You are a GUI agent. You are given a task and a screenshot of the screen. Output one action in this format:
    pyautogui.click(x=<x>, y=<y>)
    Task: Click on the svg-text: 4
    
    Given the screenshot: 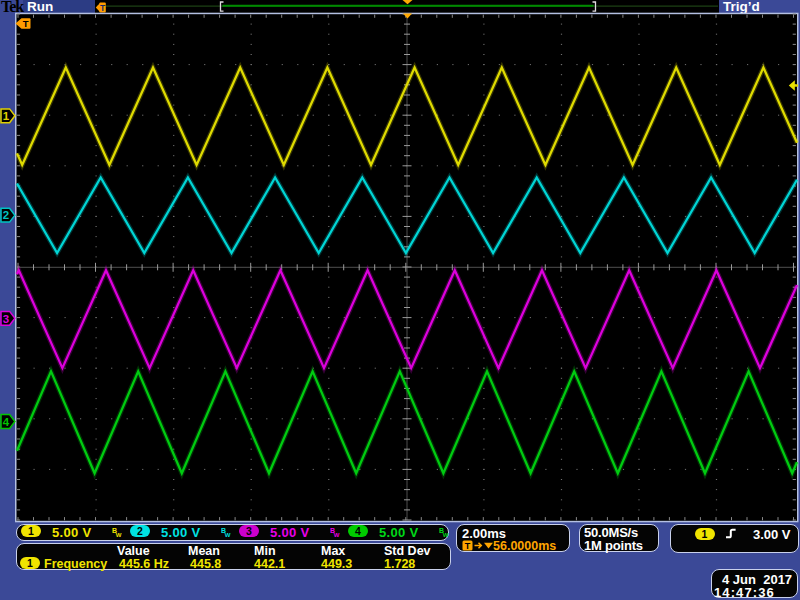 What is the action you would take?
    pyautogui.click(x=6, y=422)
    